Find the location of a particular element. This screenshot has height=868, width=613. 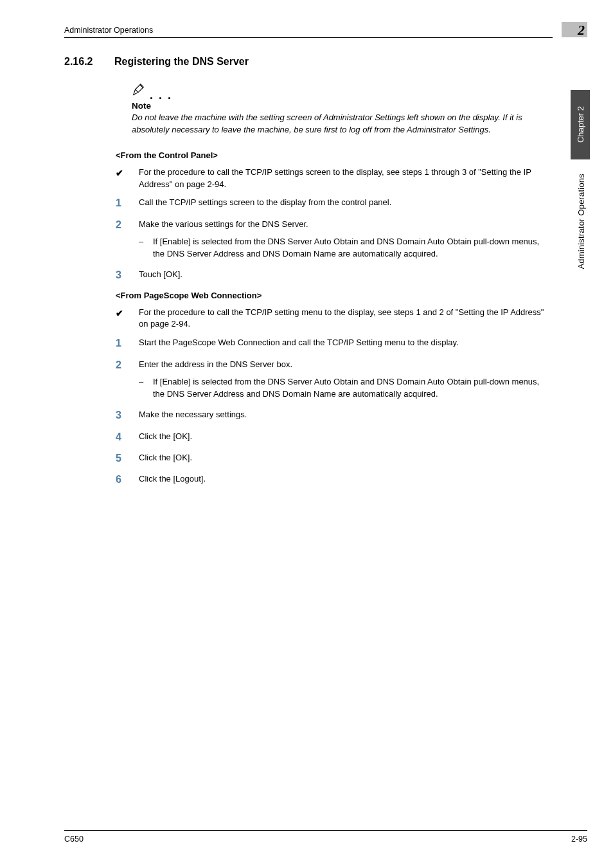

section-heading: 2.16.2 Registering the DNS Server is located at coordinates (308, 62).